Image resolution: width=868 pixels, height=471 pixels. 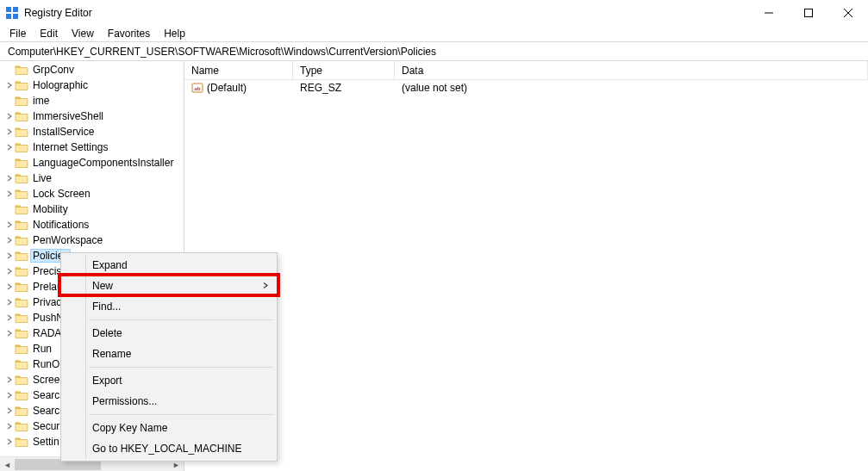 I want to click on context-menu-item-label: Delete, so click(x=107, y=333).